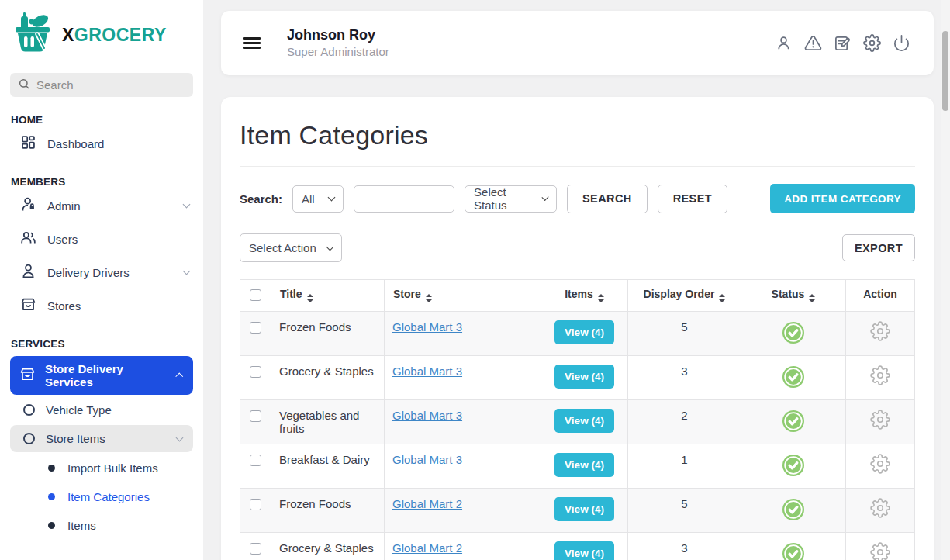  What do you see at coordinates (901, 43) in the screenshot?
I see `logout-power-icon` at bounding box center [901, 43].